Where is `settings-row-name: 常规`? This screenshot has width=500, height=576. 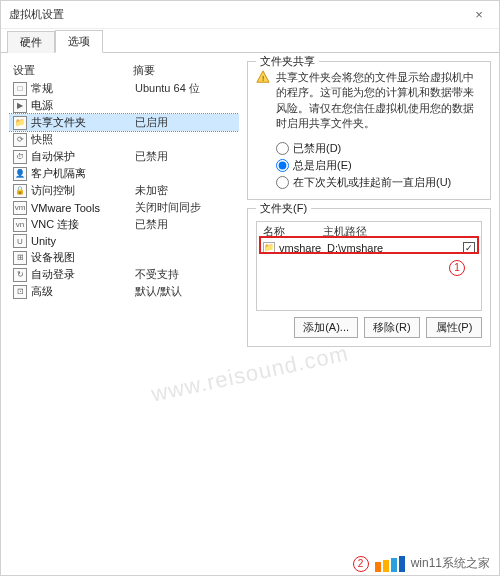
settings-row-name: 常规 is located at coordinates (81, 88).